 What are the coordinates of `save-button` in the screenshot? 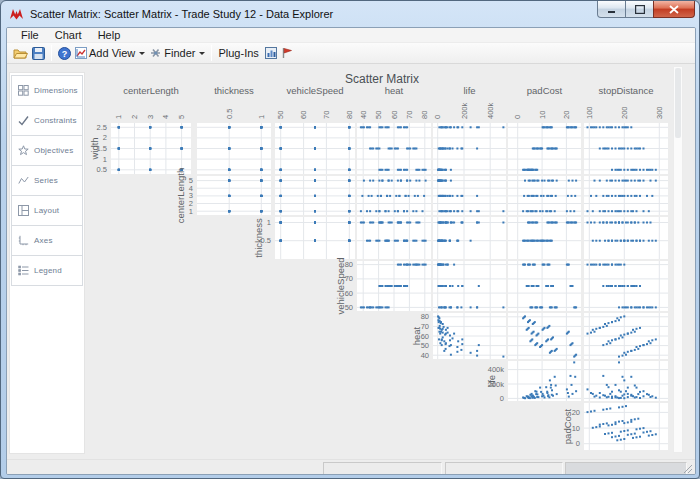 It's located at (38, 54).